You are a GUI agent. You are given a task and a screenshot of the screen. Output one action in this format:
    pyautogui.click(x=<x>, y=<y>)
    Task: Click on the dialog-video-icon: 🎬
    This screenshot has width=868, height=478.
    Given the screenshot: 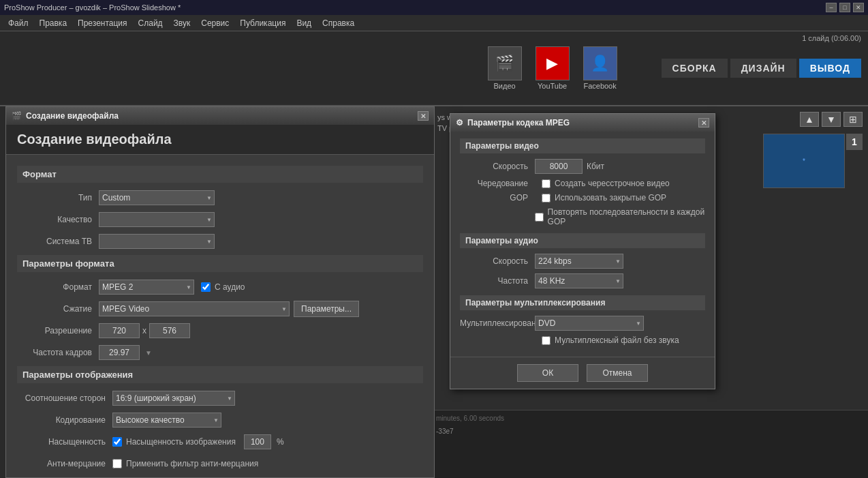 What is the action you would take?
    pyautogui.click(x=16, y=116)
    